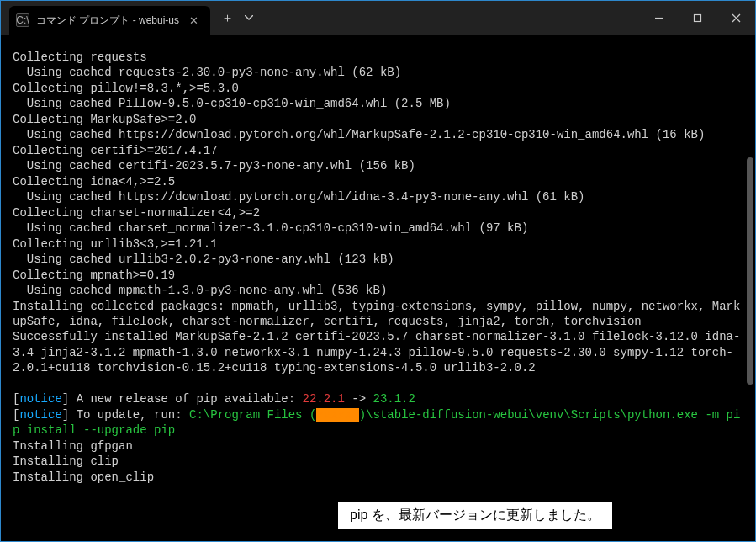  Describe the element at coordinates (736, 18) in the screenshot. I see `close-button` at that location.